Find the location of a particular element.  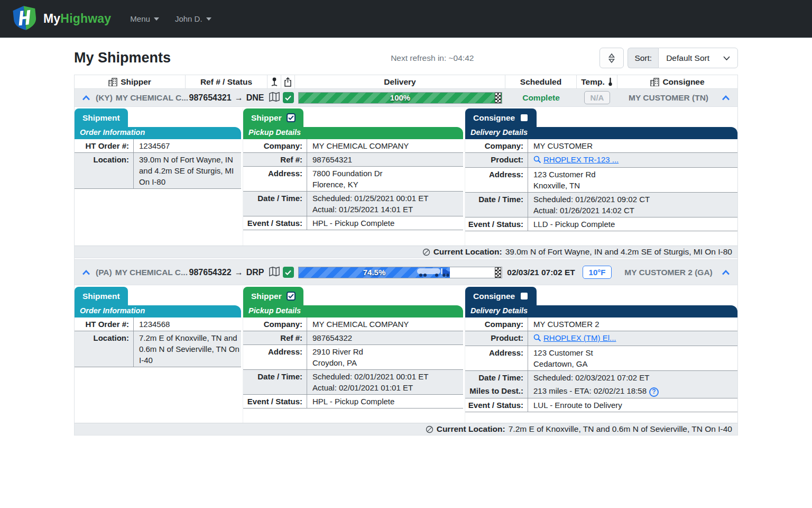

delivery-datetime: Scheduled: 02/03/2021 07:02 ET is located at coordinates (632, 378).